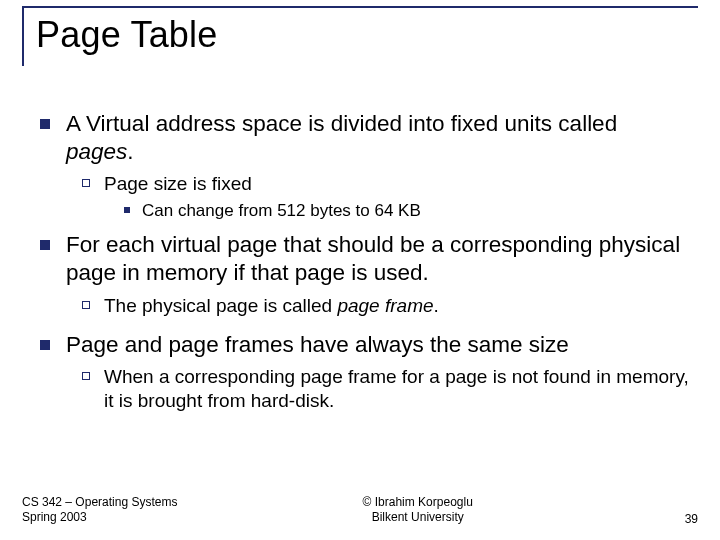 The image size is (720, 540). I want to click on text-run: The physical page is called, so click(220, 306).